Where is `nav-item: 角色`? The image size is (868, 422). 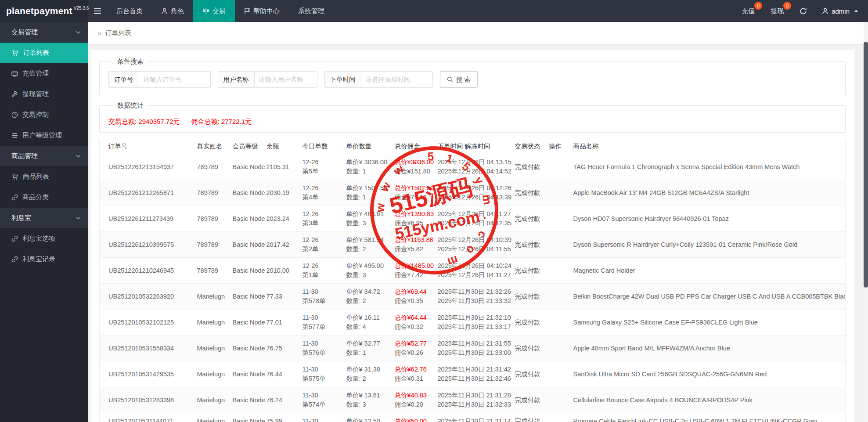 nav-item: 角色 is located at coordinates (173, 11).